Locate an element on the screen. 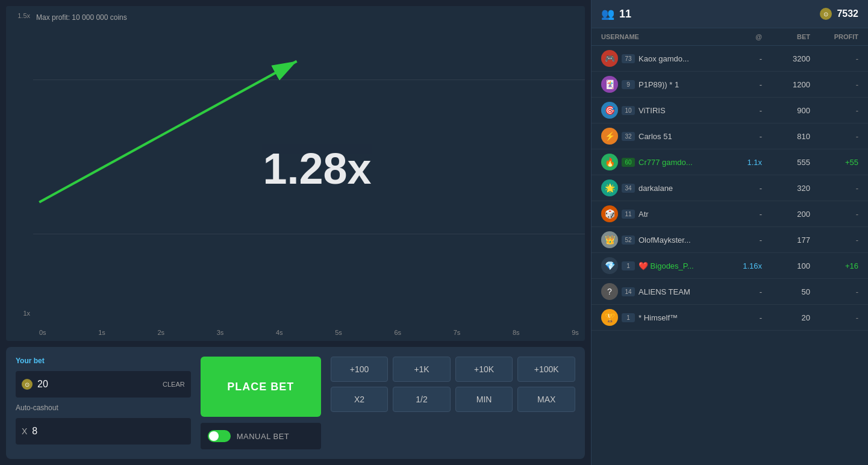  player-level: 34 is located at coordinates (628, 188).